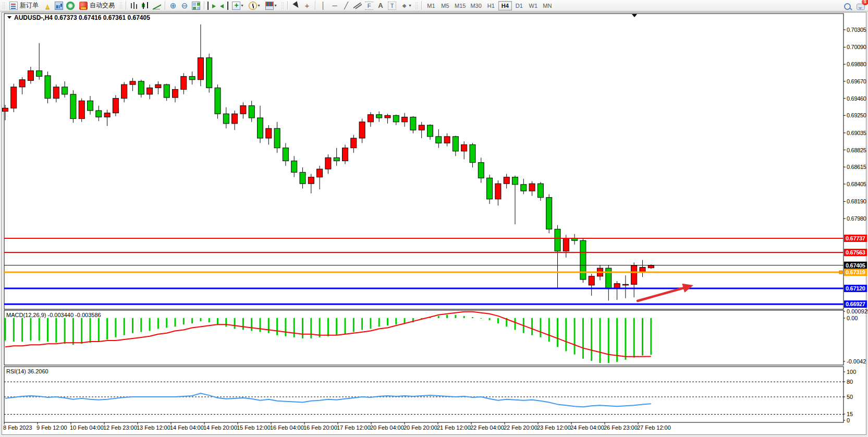 This screenshot has width=868, height=437. What do you see at coordinates (850, 397) in the screenshot?
I see `svg-text: 50` at bounding box center [850, 397].